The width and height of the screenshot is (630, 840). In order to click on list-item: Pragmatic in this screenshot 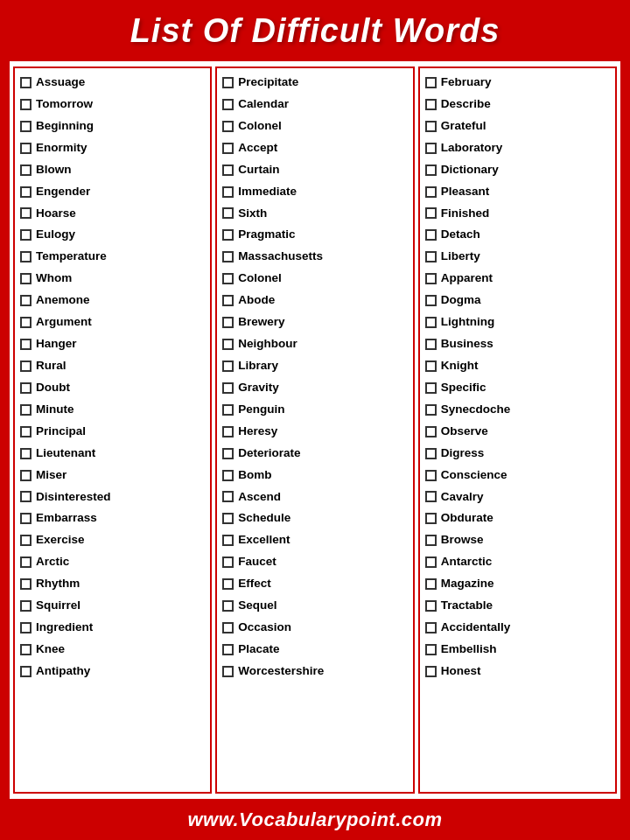, I will do `click(315, 234)`.